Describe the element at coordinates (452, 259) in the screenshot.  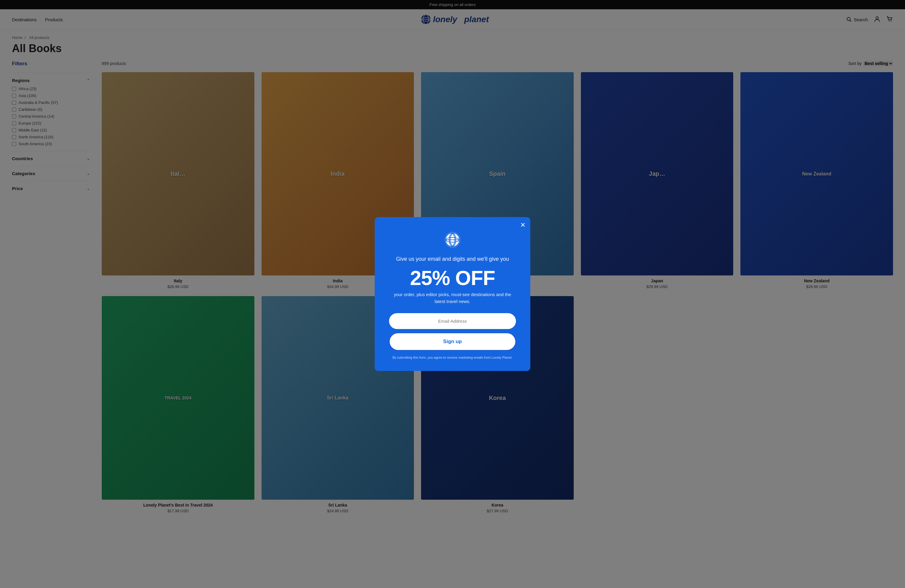
I see `modal-subtitle: Give us your email and digits and we'll …` at that location.